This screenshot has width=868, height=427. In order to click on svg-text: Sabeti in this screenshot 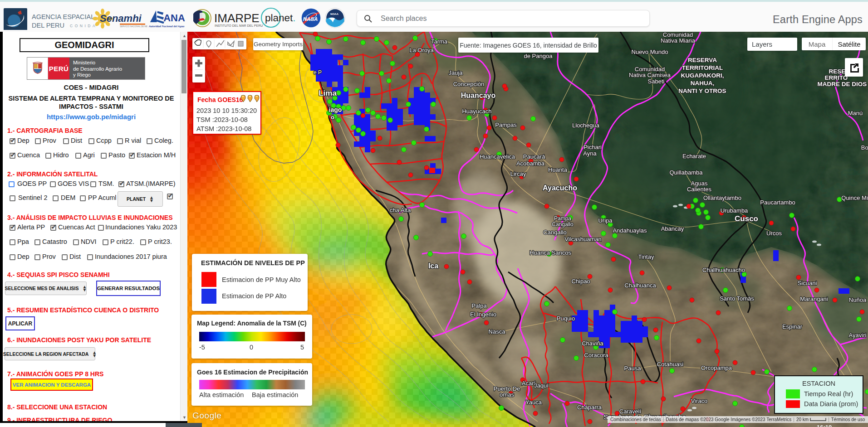, I will do `click(656, 82)`.